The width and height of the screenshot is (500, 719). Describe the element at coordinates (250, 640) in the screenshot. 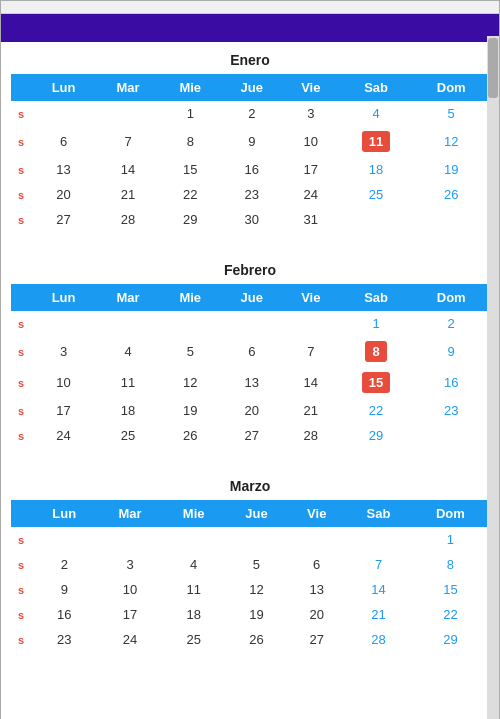

I see `calendar-row: s23242526272829` at that location.